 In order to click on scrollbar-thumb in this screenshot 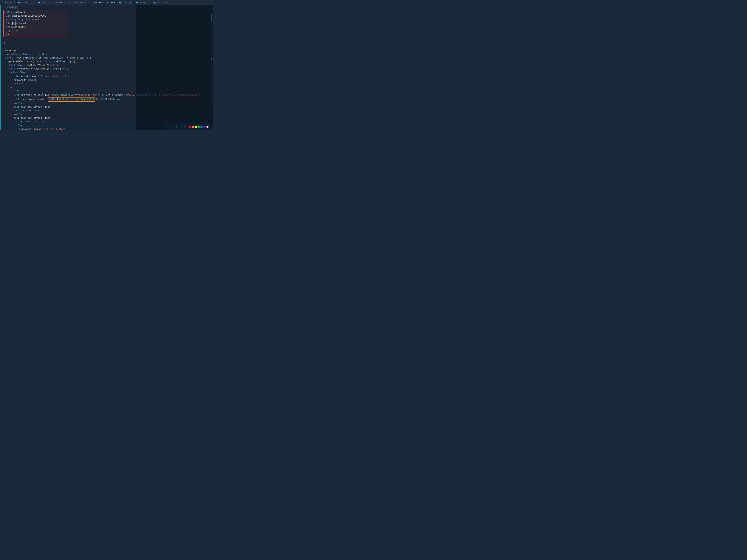, I will do `click(212, 18)`.